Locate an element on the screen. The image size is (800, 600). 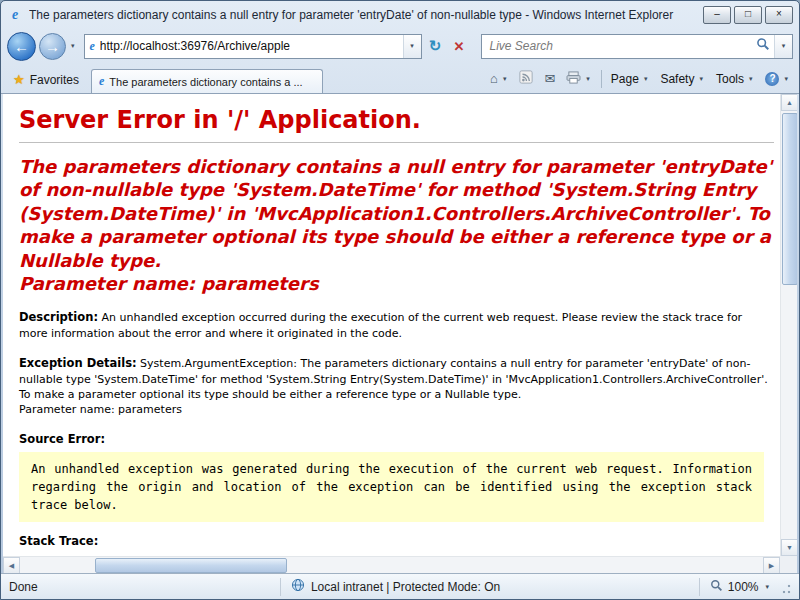
search-box: Live Search ▾ is located at coordinates (637, 46).